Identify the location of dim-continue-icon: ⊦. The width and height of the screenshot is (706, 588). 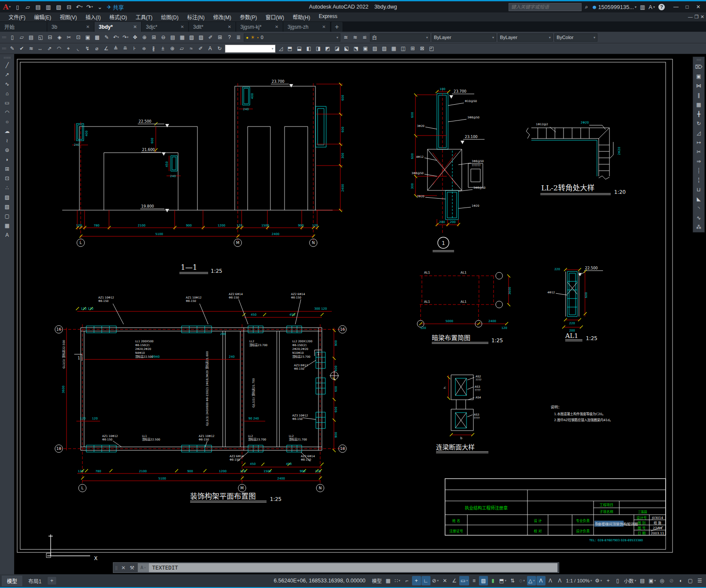
(135, 49).